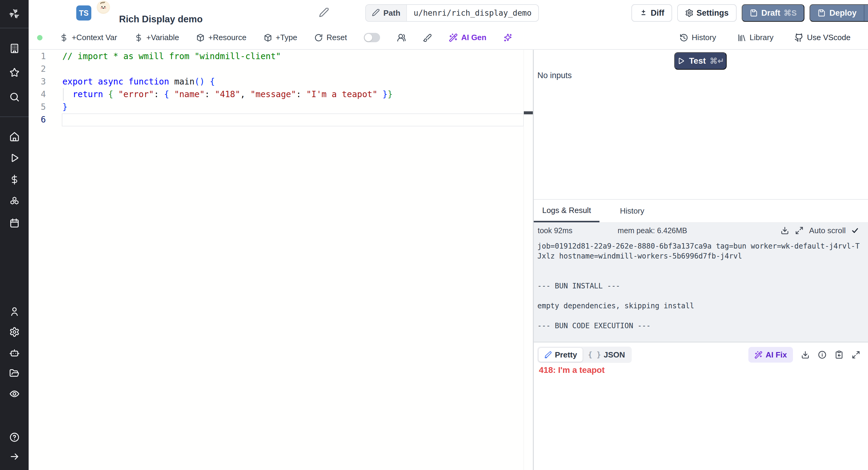 The image size is (868, 470). I want to click on library-button: Library, so click(755, 38).